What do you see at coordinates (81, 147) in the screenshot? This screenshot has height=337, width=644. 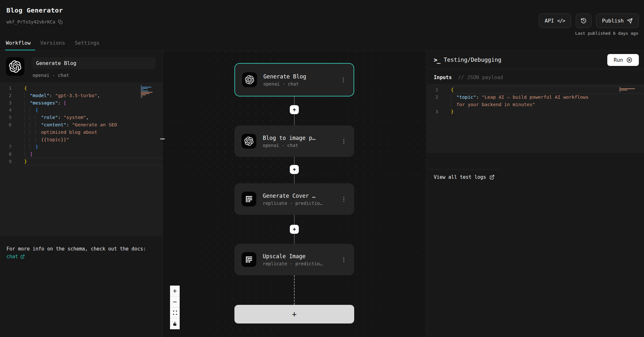 I see `code-line: 7 }` at bounding box center [81, 147].